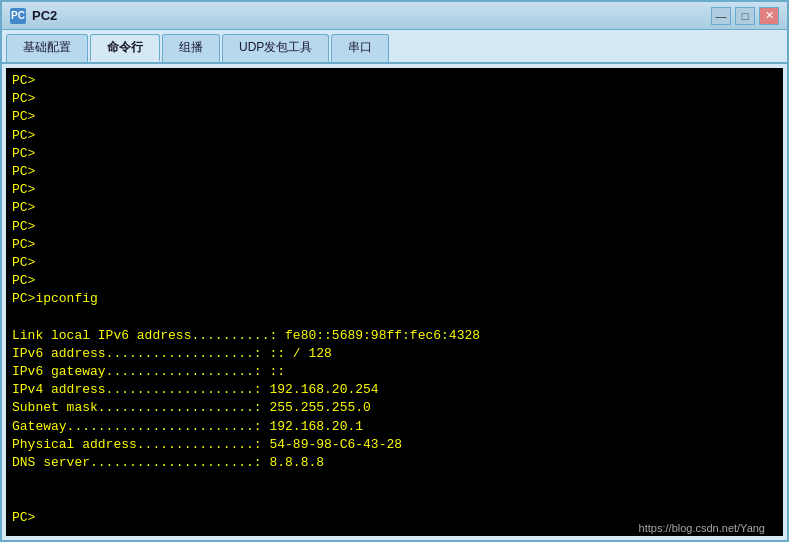 This screenshot has width=789, height=542. I want to click on terminal-line: Link local IPv6 address..........: fe80:…, so click(388, 336).